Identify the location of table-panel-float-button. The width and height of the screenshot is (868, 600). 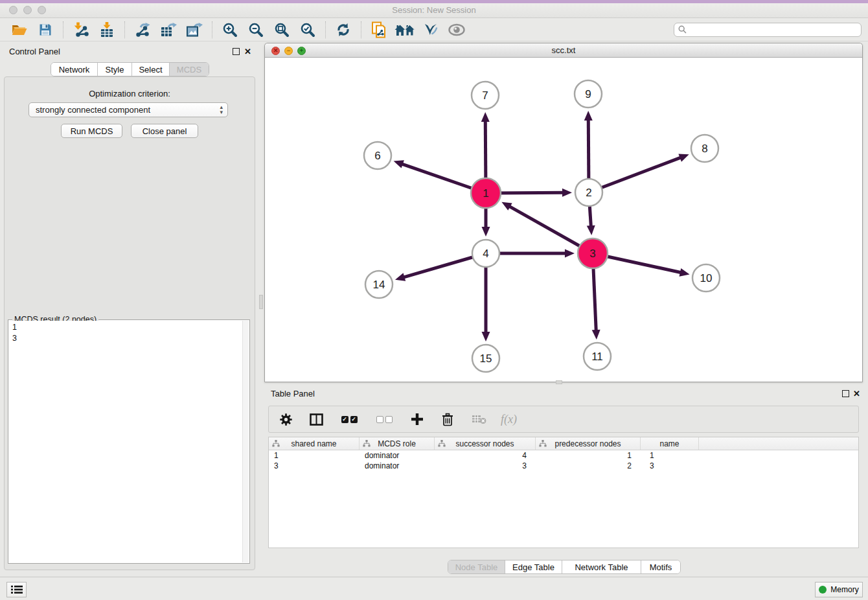
(846, 394).